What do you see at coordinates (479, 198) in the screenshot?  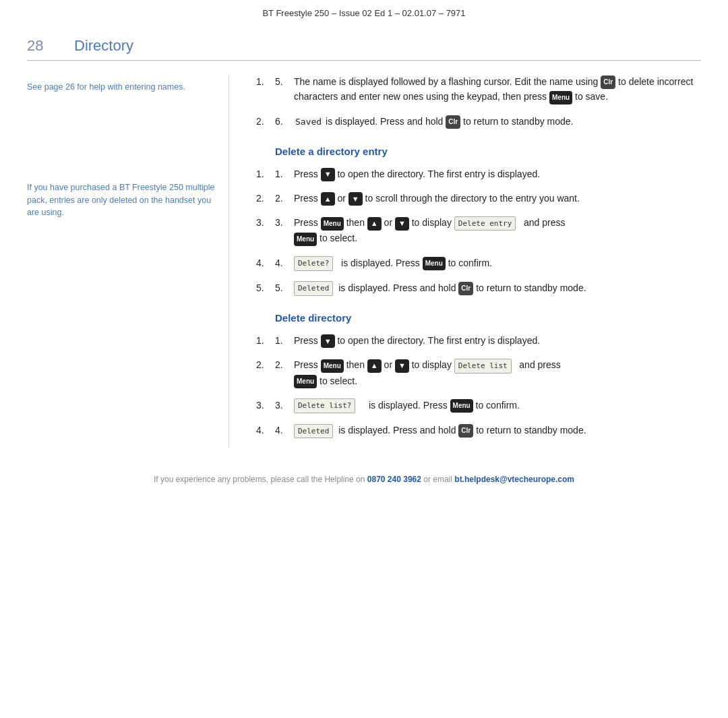 I see `delete-entry-step-2: 2. Press ▲ or ▼ to scroll through the di…` at bounding box center [479, 198].